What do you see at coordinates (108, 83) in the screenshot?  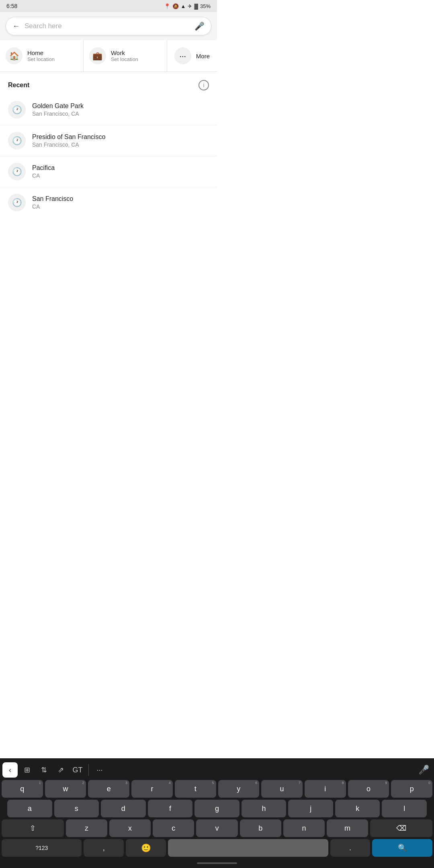 I see `recent-header: Recent i` at bounding box center [108, 83].